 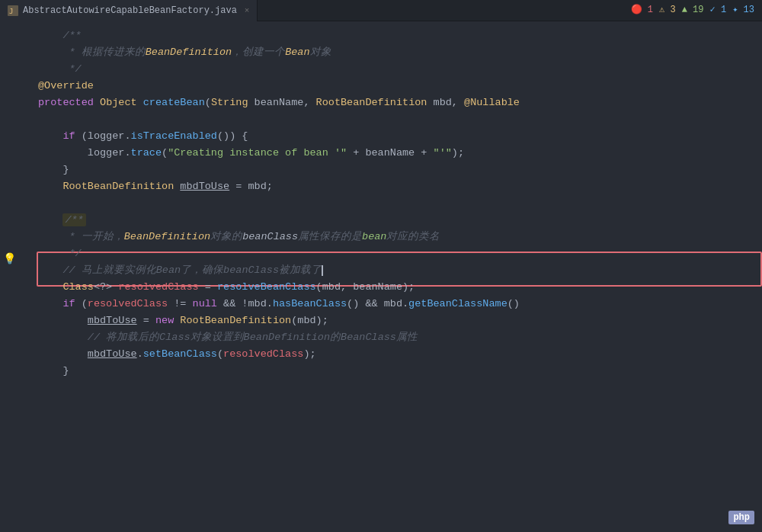 I want to click on hint-count-2: ✦ 13, so click(x=744, y=9).